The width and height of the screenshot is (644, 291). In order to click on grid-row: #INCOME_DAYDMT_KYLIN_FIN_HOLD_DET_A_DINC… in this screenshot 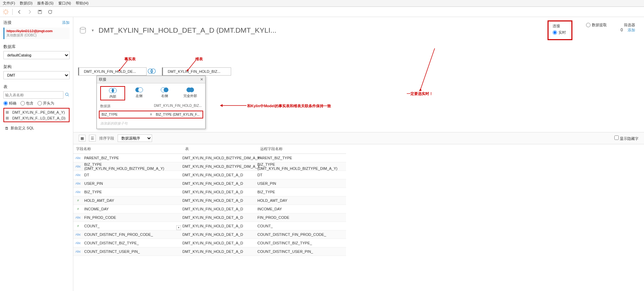, I will do `click(210, 209)`.